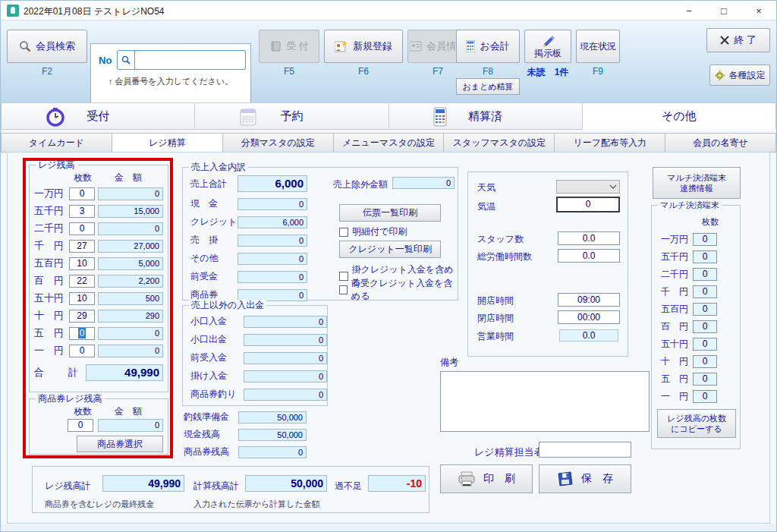  Describe the element at coordinates (289, 71) in the screenshot. I see `fkey-f5: F5` at that location.